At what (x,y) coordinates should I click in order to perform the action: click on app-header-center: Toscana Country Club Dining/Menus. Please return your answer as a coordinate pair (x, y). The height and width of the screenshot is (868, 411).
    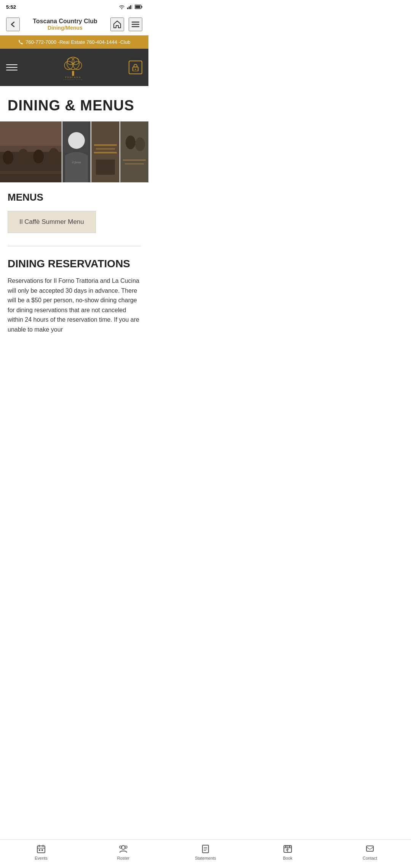
    Looking at the image, I should click on (65, 24).